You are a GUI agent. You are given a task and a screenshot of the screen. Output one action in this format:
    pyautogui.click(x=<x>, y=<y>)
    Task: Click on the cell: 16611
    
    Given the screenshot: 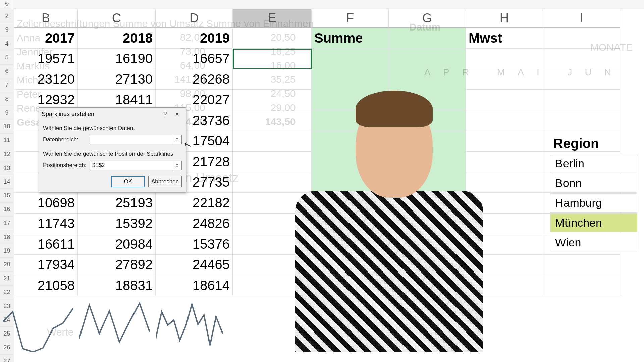 What is the action you would take?
    pyautogui.click(x=46, y=244)
    